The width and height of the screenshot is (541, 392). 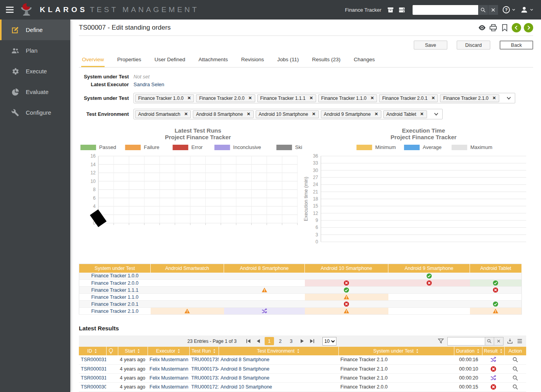 I want to click on search-icon, so click(x=483, y=10).